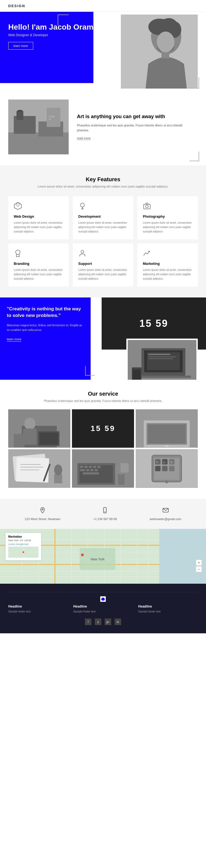  What do you see at coordinates (103, 52) in the screenshot?
I see `hero-section: Hello! I'am Jacob Oram Web Designer & De…` at bounding box center [103, 52].